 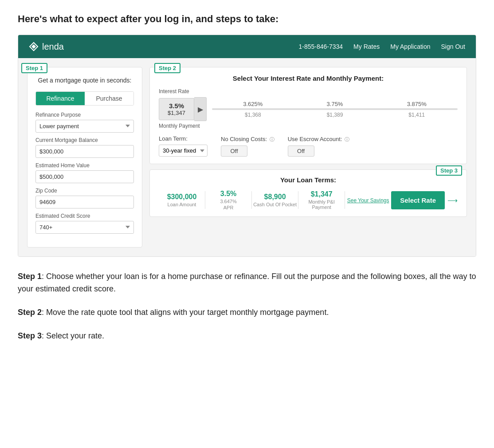 I want to click on home-value-label: Estimated Home Value, so click(x=85, y=165).